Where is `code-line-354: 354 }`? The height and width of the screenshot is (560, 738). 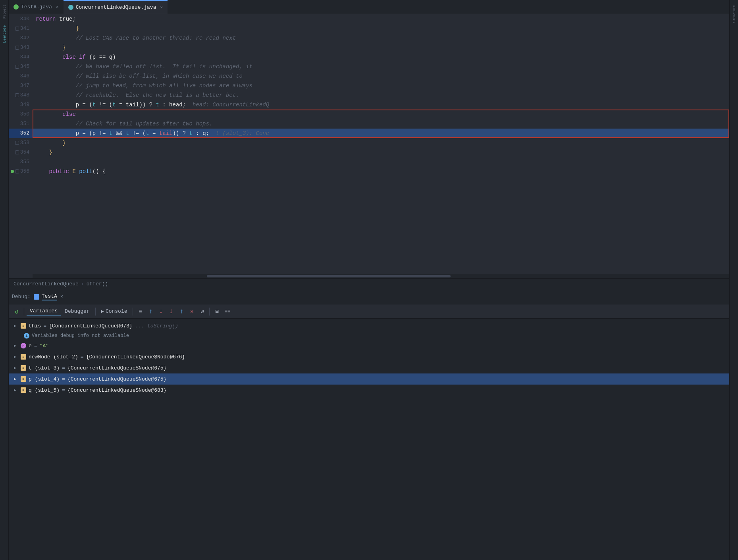
code-line-354: 354 } is located at coordinates (369, 152).